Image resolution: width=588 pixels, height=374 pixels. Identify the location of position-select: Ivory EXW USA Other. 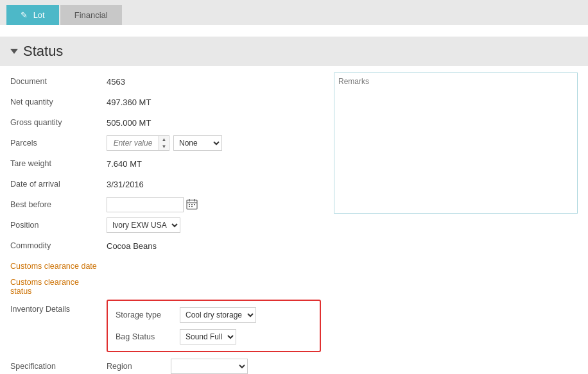
(144, 225).